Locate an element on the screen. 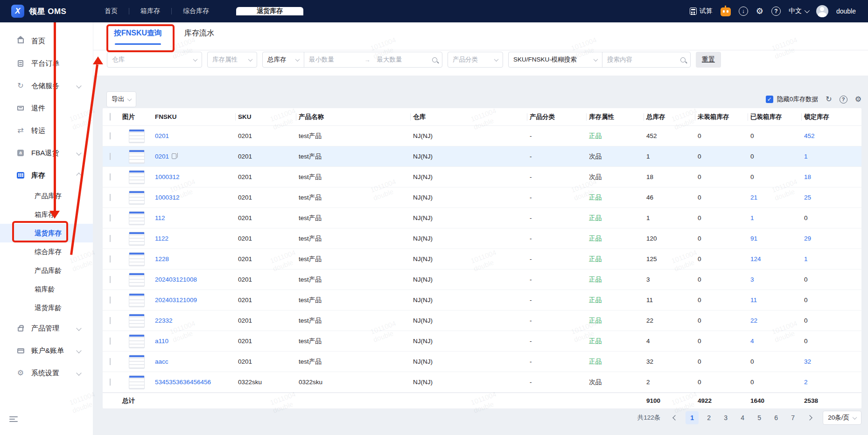 Image resolution: width=868 pixels, height=435 pixels. boxed-link: 11 is located at coordinates (754, 300).